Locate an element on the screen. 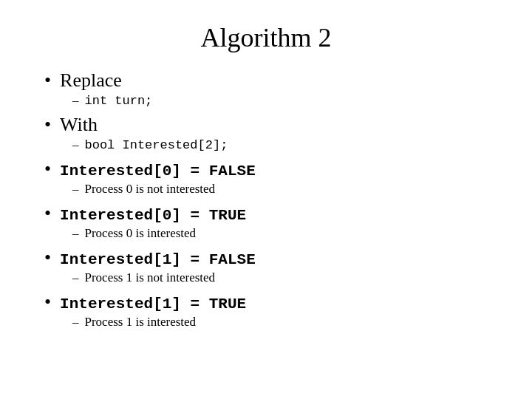  bullet-with: • With is located at coordinates (266, 125).